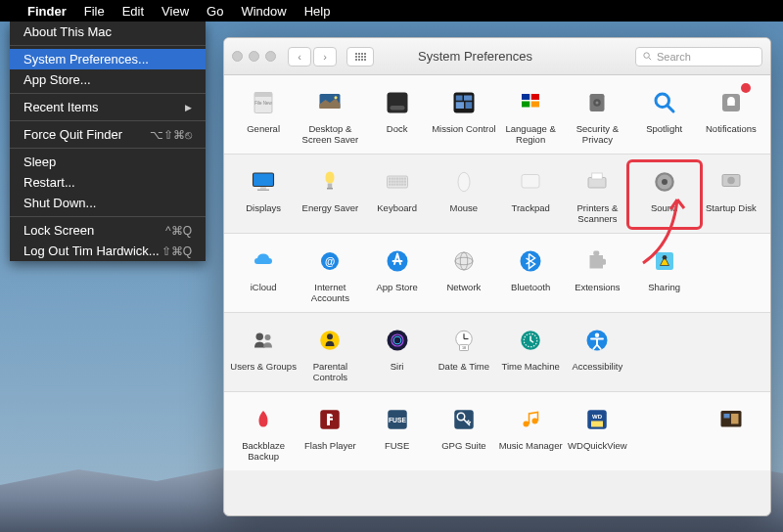 The height and width of the screenshot is (532, 783). What do you see at coordinates (397, 115) in the screenshot?
I see `pref-dock: Dock` at bounding box center [397, 115].